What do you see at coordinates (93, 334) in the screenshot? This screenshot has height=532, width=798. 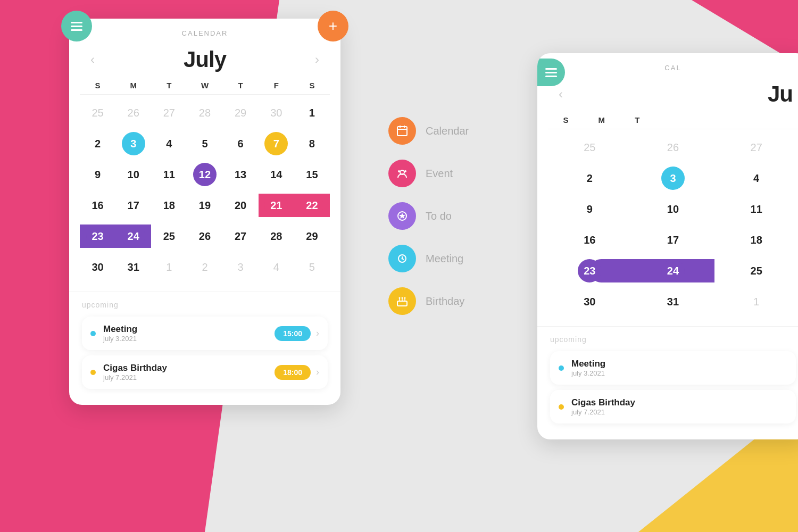 I see `event-dot-meeting` at bounding box center [93, 334].